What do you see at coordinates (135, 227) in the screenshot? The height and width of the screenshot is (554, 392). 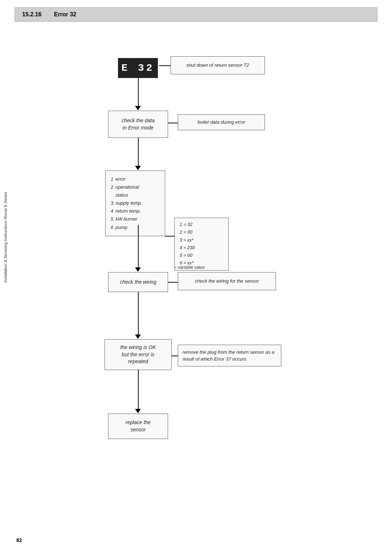 I see `list-item-6: 6pump` at bounding box center [135, 227].